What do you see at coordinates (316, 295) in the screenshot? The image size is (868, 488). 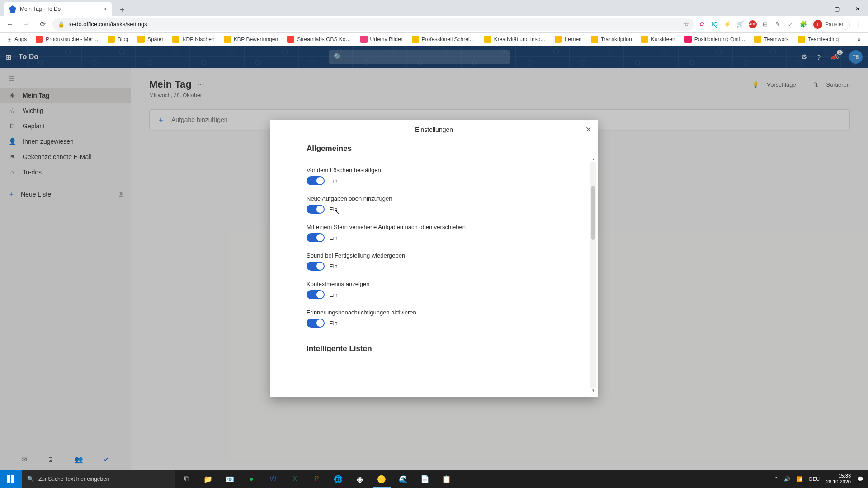 I see `toggle-context-menus` at bounding box center [316, 295].